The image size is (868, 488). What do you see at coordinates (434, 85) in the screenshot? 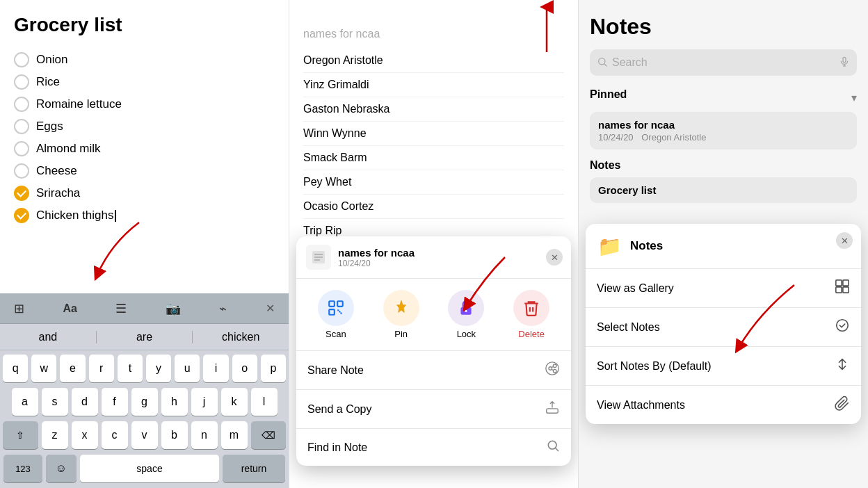
I see `list-item: Yinz Grimaldi` at bounding box center [434, 85].